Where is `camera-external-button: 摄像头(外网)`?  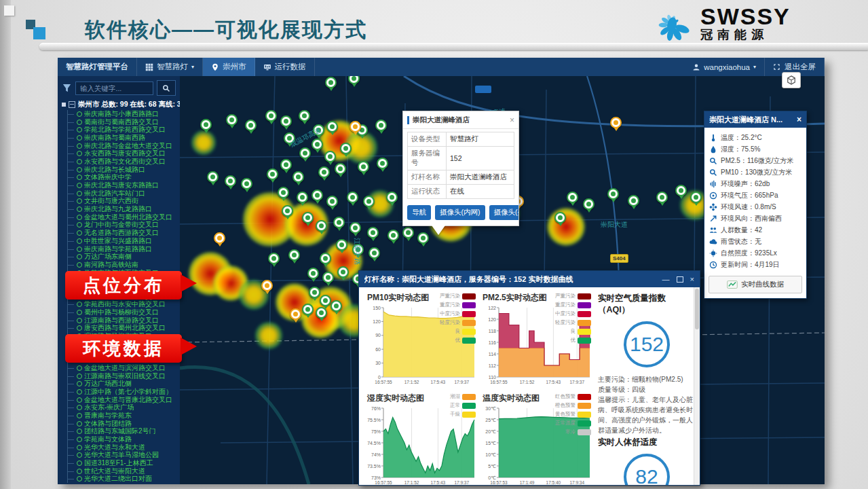 camera-external-button: 摄像头(外网) is located at coordinates (504, 213).